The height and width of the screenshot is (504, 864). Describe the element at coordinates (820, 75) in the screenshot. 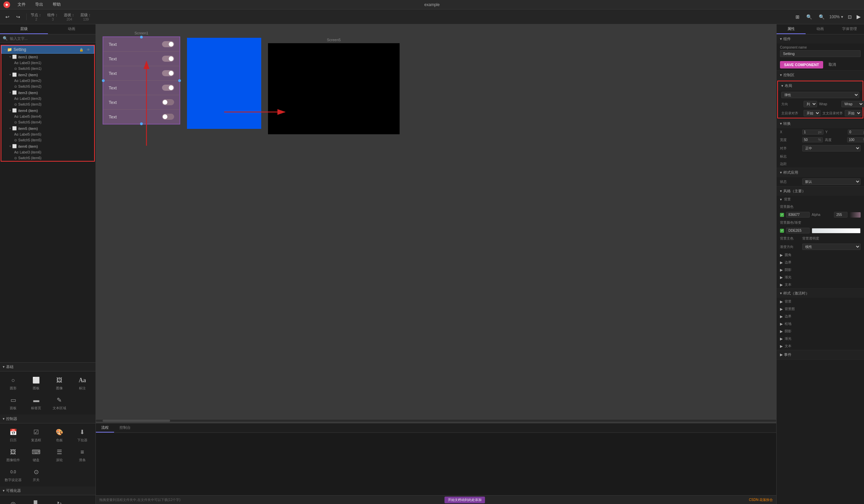

I see `control-section-header: ▾ 控制区` at that location.